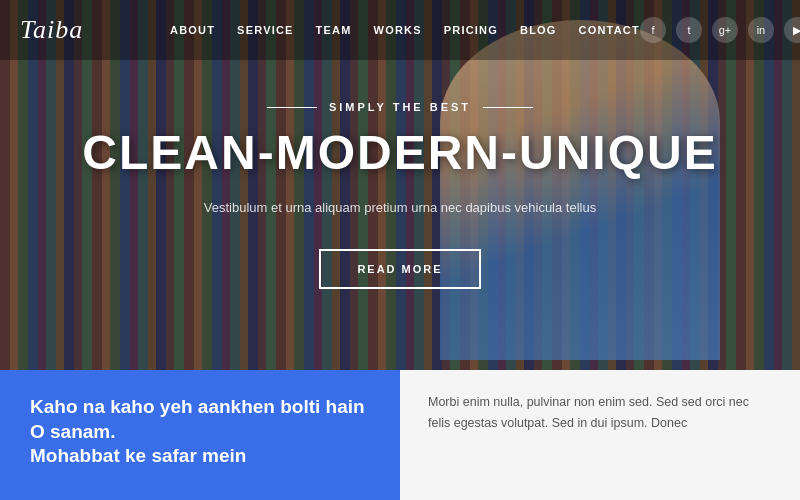  Describe the element at coordinates (761, 30) in the screenshot. I see `linkedin-icon: in` at that location.